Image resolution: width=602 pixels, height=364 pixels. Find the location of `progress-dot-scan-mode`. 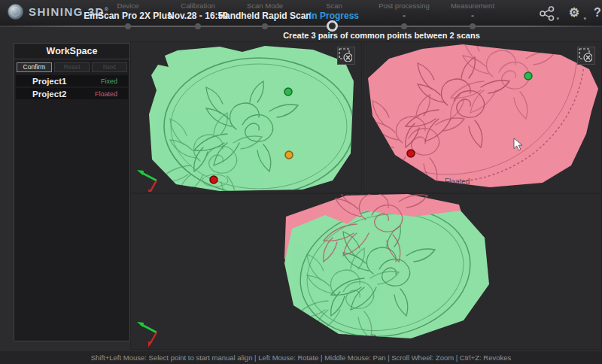

progress-dot-scan-mode is located at coordinates (265, 26).